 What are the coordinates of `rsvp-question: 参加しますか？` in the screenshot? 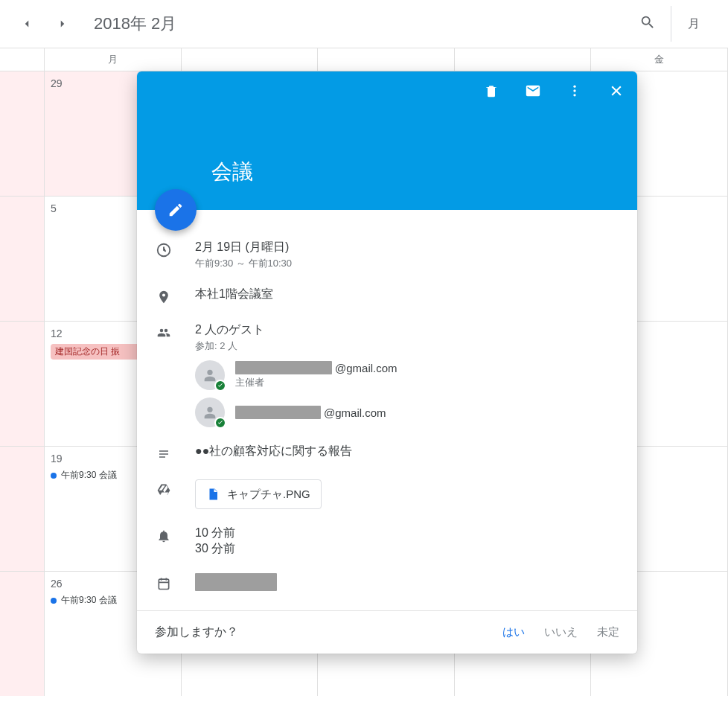 It's located at (197, 633).